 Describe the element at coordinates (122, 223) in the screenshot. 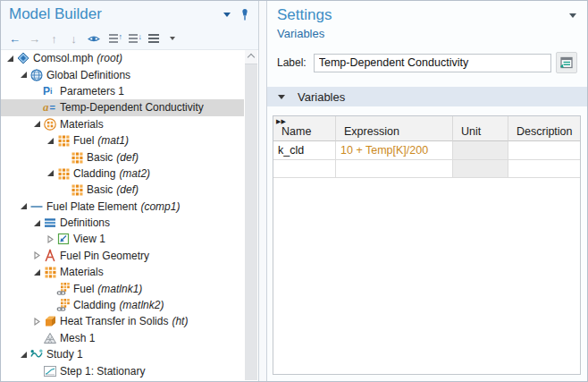

I see `tree-item-definitions: Definitions` at that location.